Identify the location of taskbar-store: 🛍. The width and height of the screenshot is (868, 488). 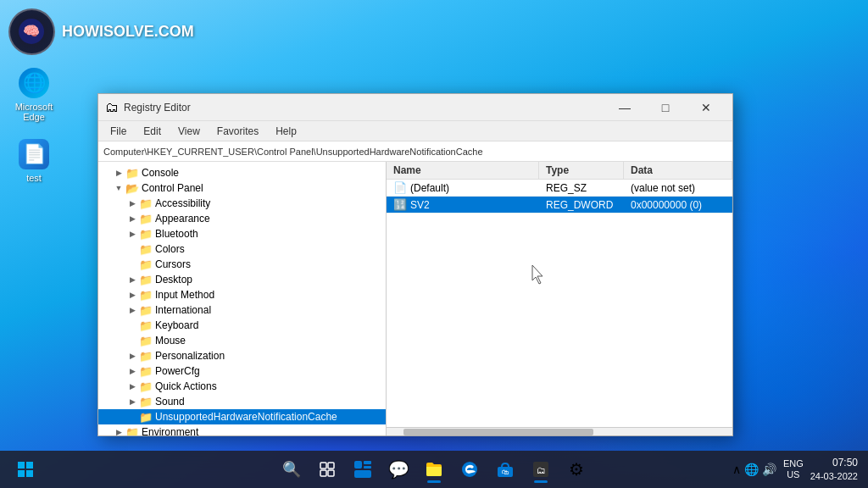
(505, 469).